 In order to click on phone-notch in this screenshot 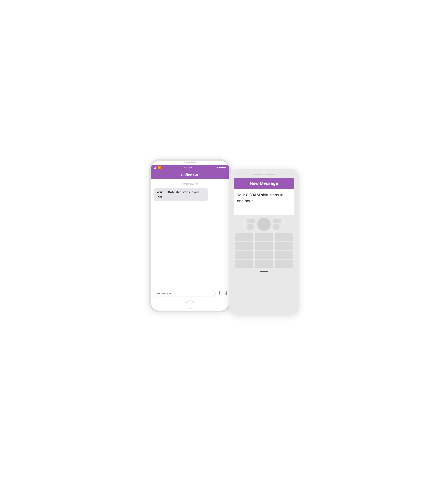, I will do `click(190, 163)`.